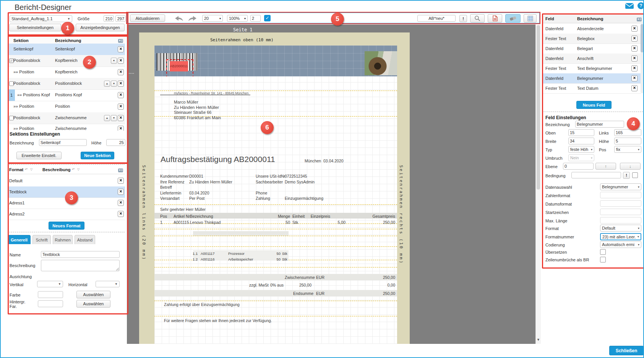 Image resolution: width=644 pixels, height=358 pixels. Describe the element at coordinates (197, 118) in the screenshot. I see `address-line: 60386 Frankfurt am Main` at that location.